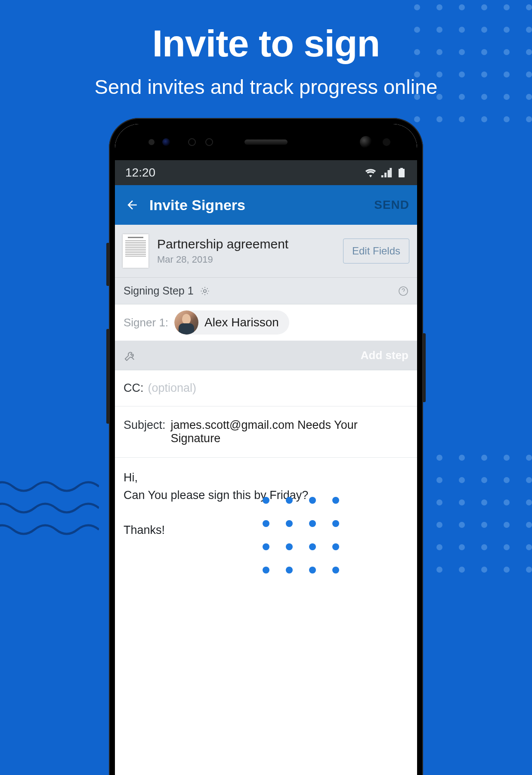  Describe the element at coordinates (133, 388) in the screenshot. I see `cc-label: CC:` at that location.